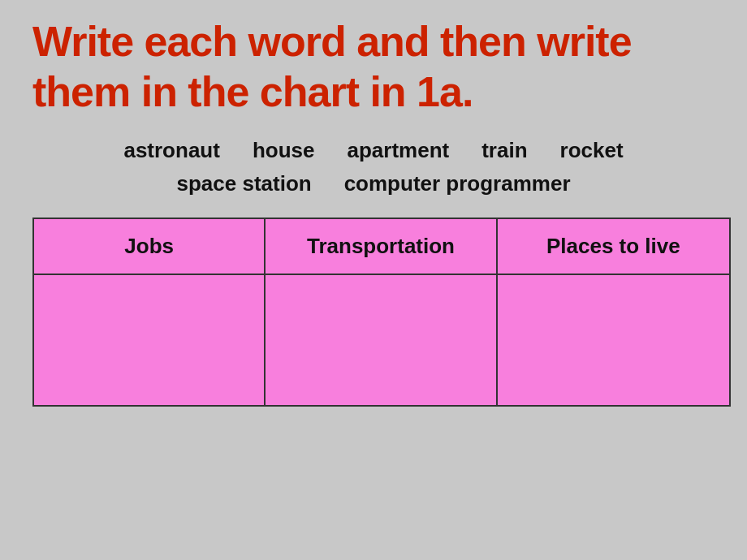 Image resolution: width=747 pixels, height=560 pixels. Describe the element at coordinates (614, 340) in the screenshot. I see `chart-body-places` at that location.